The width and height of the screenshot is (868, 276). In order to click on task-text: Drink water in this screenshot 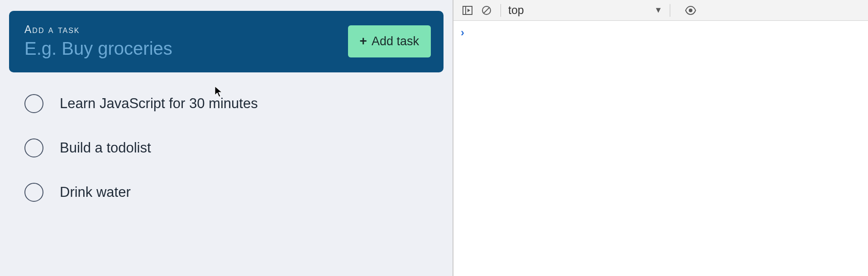, I will do `click(95, 192)`.